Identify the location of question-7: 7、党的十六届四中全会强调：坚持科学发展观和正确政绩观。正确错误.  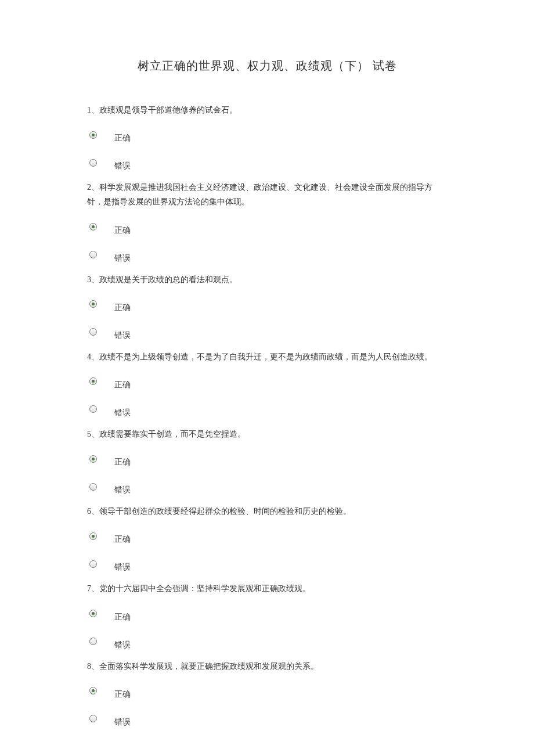
(267, 618).